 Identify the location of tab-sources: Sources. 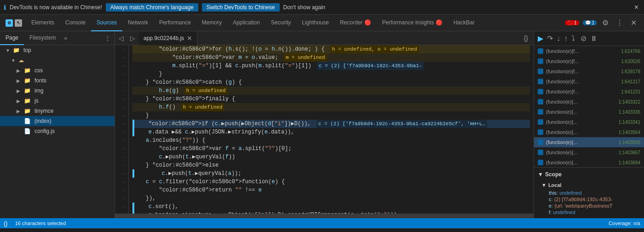
(107, 23).